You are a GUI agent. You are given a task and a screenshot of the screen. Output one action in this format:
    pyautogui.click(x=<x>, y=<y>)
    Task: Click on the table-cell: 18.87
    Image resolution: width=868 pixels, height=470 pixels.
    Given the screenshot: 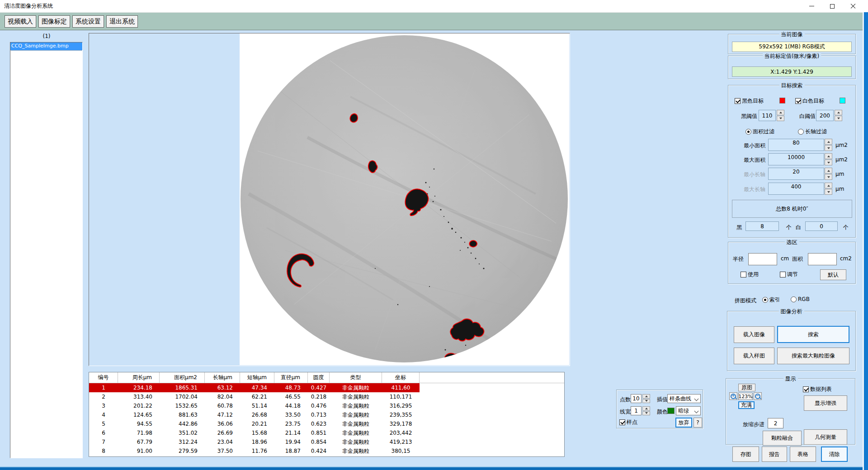 What is the action you would take?
    pyautogui.click(x=291, y=451)
    